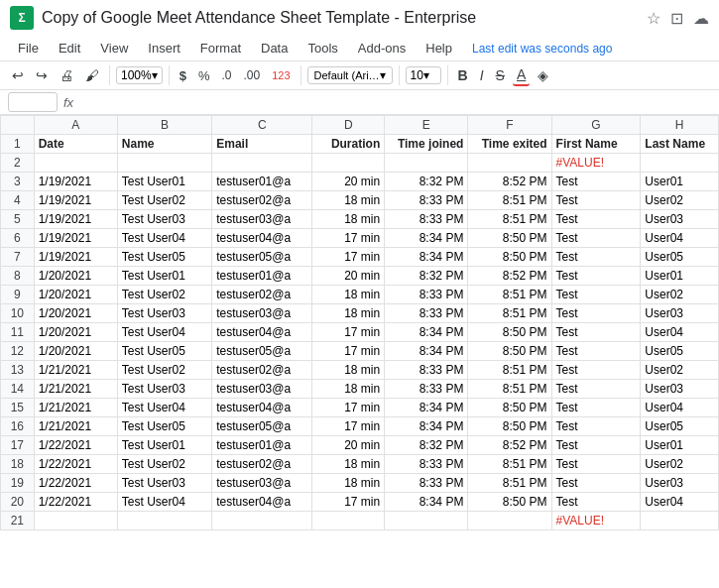 The image size is (719, 588). Describe the element at coordinates (69, 48) in the screenshot. I see `menu-edit: Edit` at that location.